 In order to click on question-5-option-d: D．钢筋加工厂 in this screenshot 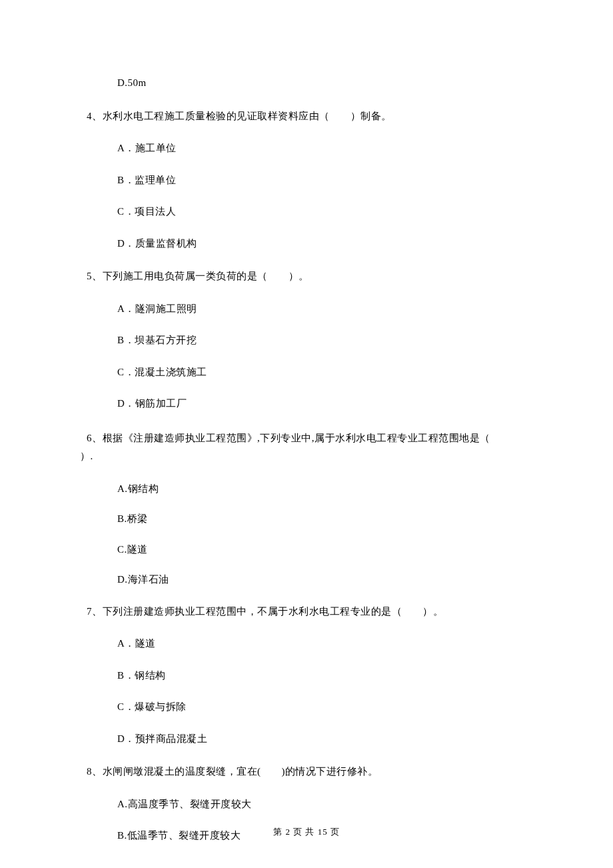, I will do `click(306, 404)`.